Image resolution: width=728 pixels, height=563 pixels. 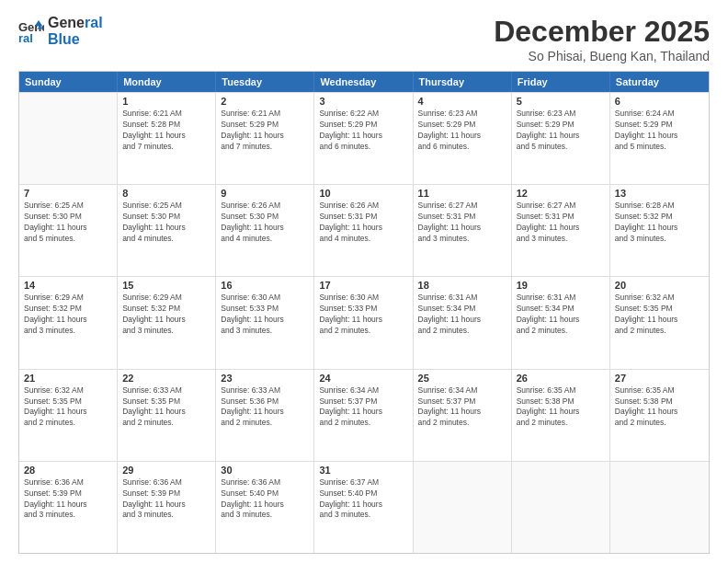 What do you see at coordinates (561, 285) in the screenshot?
I see `day-number: 19` at bounding box center [561, 285].